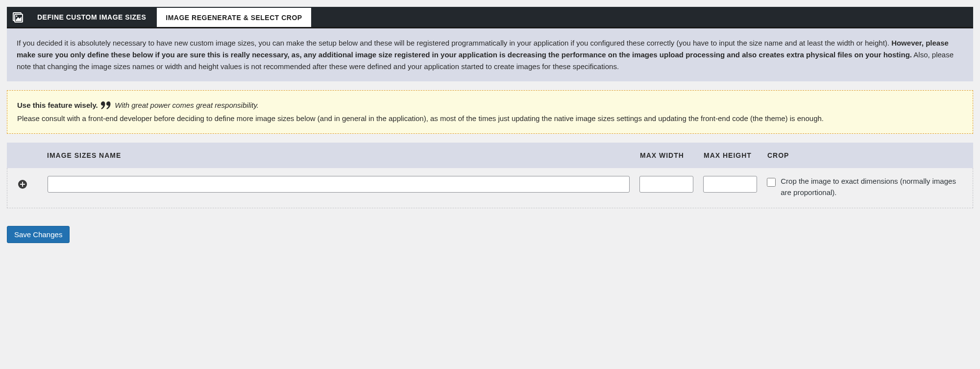 The height and width of the screenshot is (369, 980). What do you see at coordinates (490, 119) in the screenshot?
I see `warning-body: Please consult with a front-end develope…` at bounding box center [490, 119].